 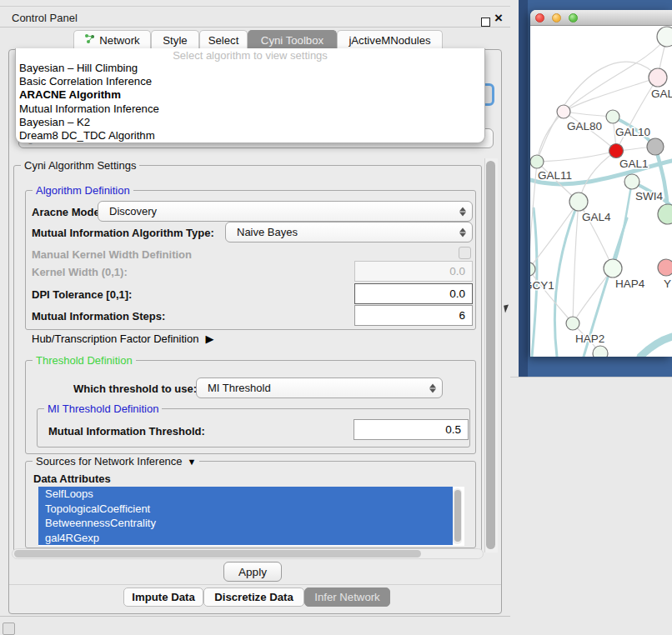 I want to click on network-node-gal10, so click(x=613, y=117).